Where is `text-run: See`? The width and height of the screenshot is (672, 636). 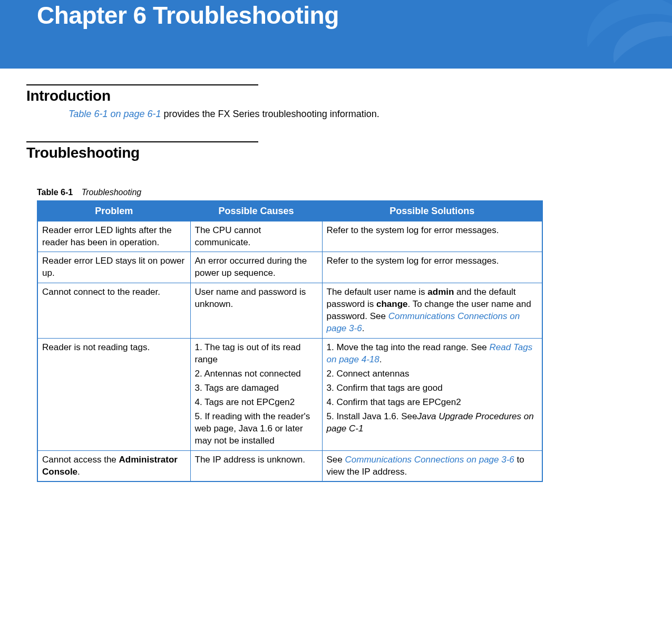
text-run: See is located at coordinates (336, 460).